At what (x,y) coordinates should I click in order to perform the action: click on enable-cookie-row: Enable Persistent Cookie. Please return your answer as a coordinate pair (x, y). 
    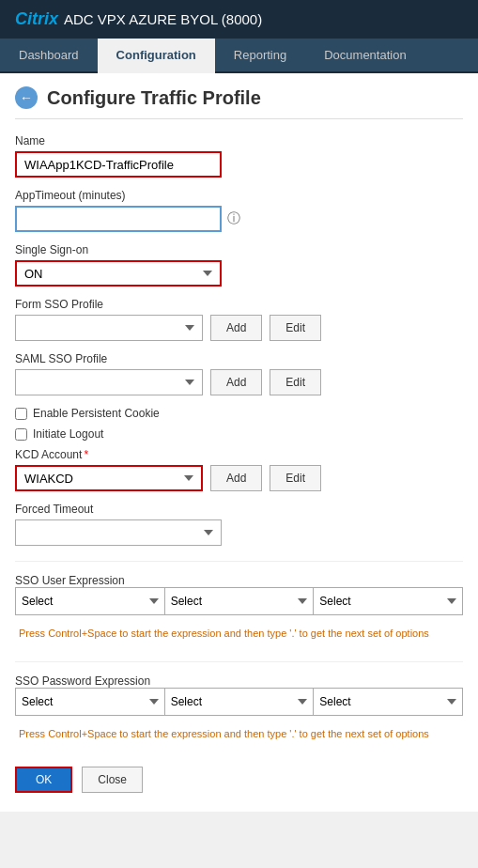
    Looking at the image, I should click on (239, 413).